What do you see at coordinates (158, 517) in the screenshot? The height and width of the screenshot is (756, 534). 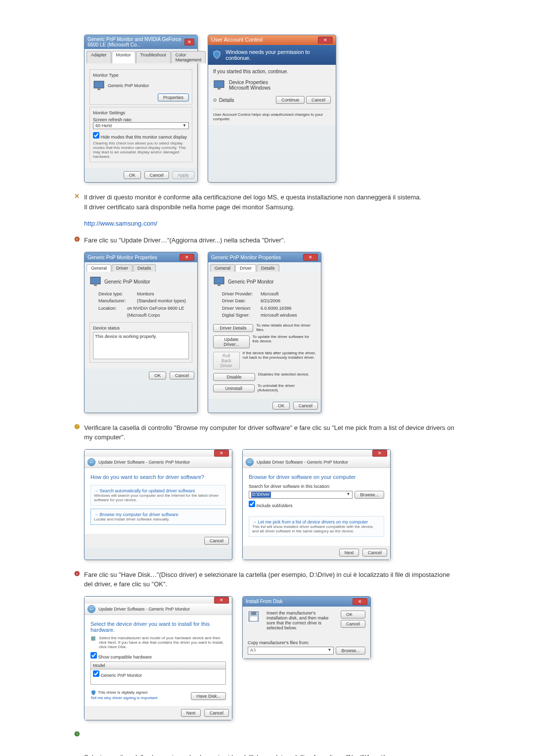 I see `browse-computer-option: → Browse my computer for driver software…` at bounding box center [158, 517].